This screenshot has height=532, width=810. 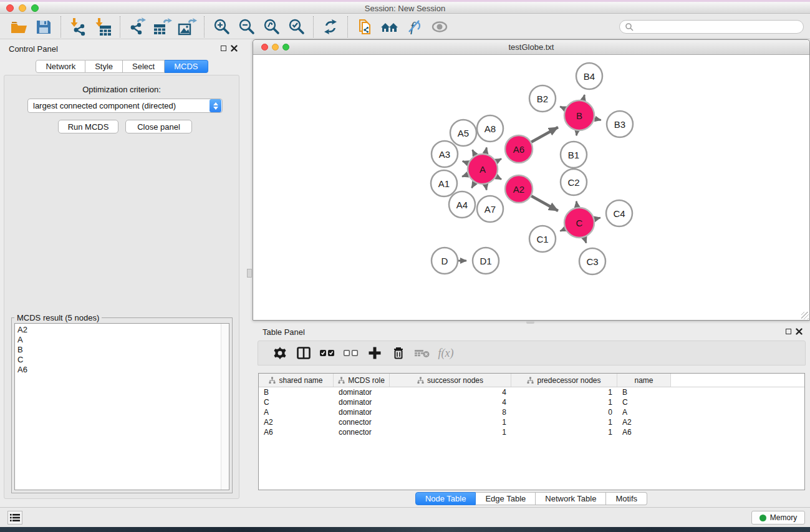 I want to click on first-neighbors-icon, so click(x=390, y=27).